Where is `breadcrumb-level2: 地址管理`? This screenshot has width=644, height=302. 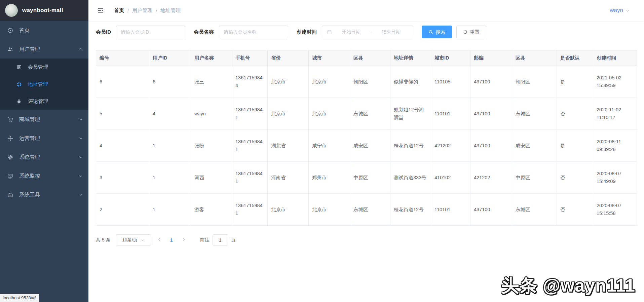
breadcrumb-level2: 地址管理 is located at coordinates (171, 11).